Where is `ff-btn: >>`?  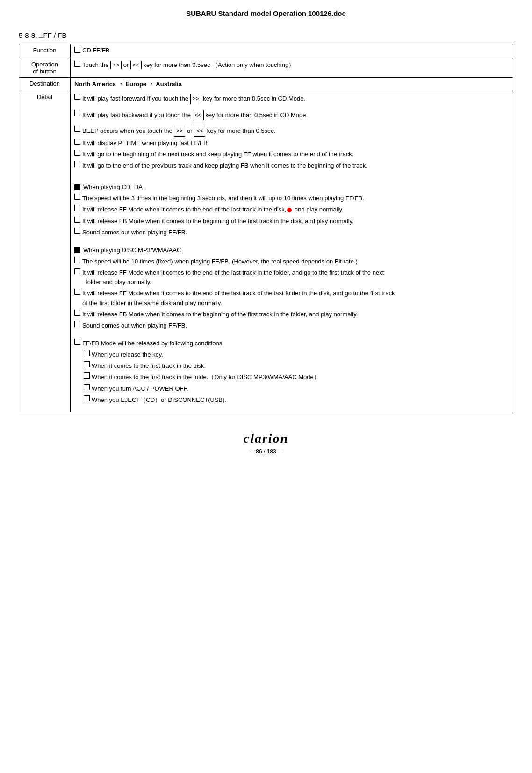 ff-btn: >> is located at coordinates (116, 65).